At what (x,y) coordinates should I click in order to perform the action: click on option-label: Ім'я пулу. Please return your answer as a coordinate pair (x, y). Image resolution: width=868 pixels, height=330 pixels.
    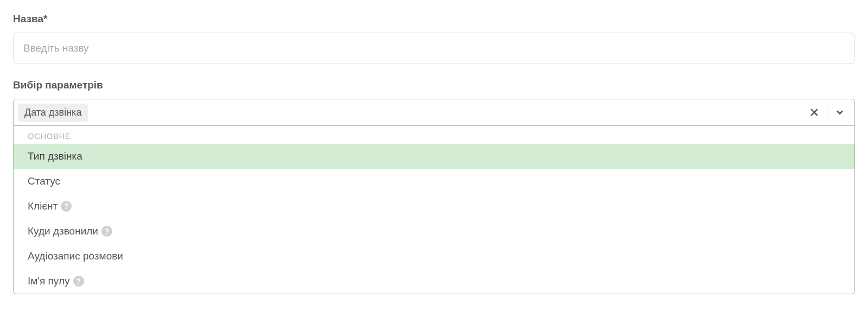
    Looking at the image, I should click on (49, 281).